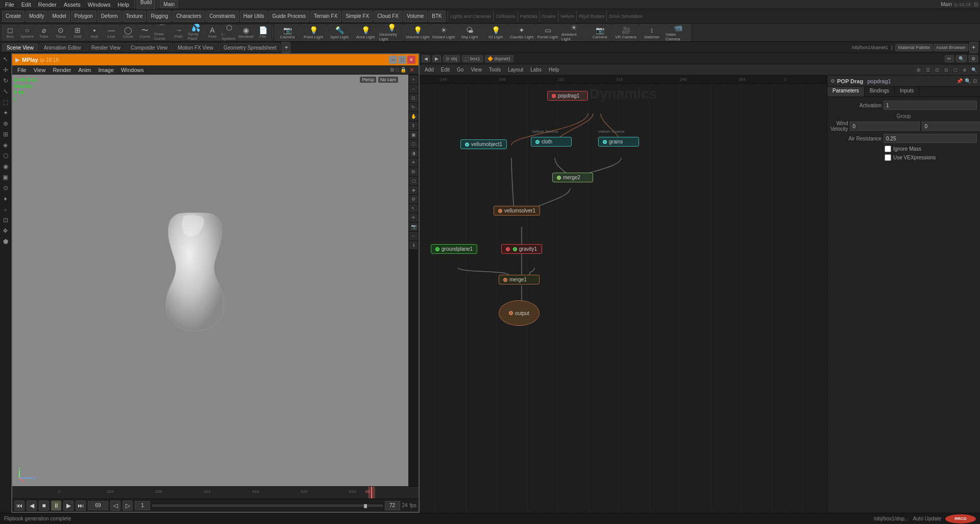 The width and height of the screenshot is (980, 524). What do you see at coordinates (289, 16) in the screenshot?
I see `guide-process-btn: Guide Process` at bounding box center [289, 16].